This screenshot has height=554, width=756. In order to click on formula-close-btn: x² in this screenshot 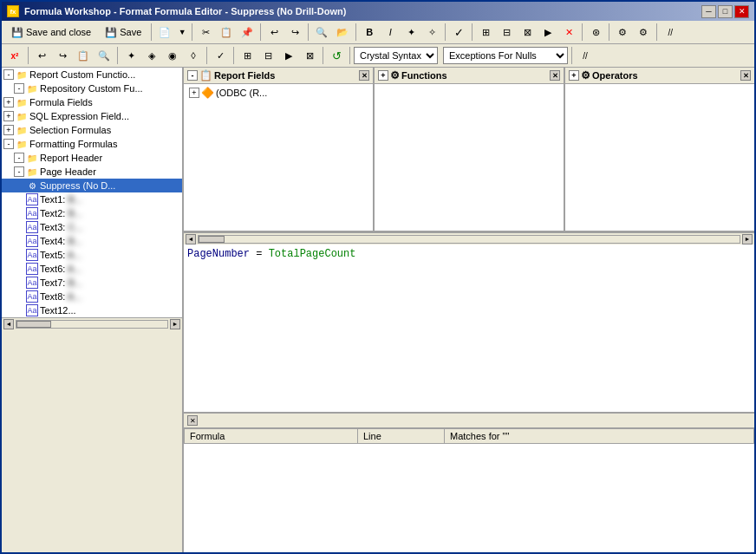, I will do `click(15, 55)`.